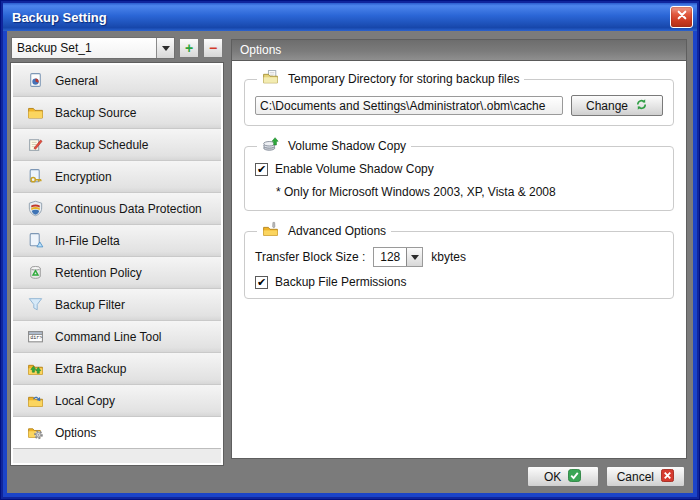  Describe the element at coordinates (668, 477) in the screenshot. I see `cancel-x-icon` at that location.